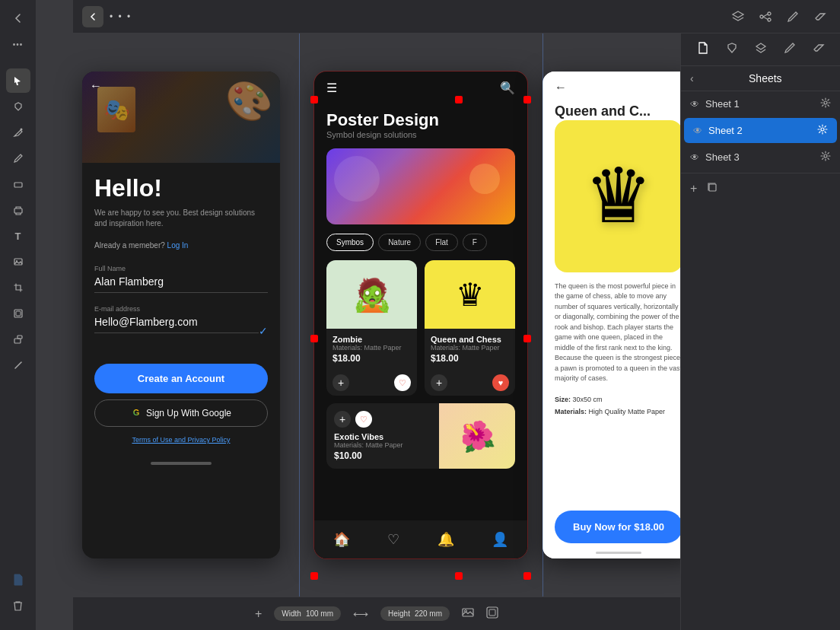 The width and height of the screenshot is (840, 630). I want to click on trash-icon, so click(18, 606).